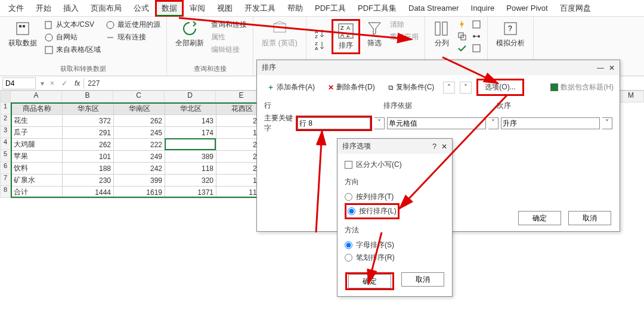 The image size is (644, 314). What do you see at coordinates (462, 24) in the screenshot?
I see `flash-fill` at bounding box center [462, 24].